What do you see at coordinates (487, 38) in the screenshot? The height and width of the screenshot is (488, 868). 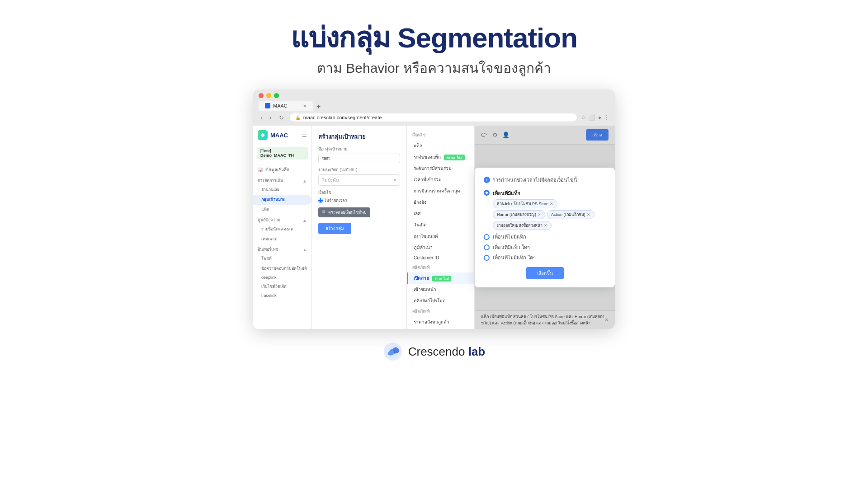 I see `title-en: Segmentation` at bounding box center [487, 38].